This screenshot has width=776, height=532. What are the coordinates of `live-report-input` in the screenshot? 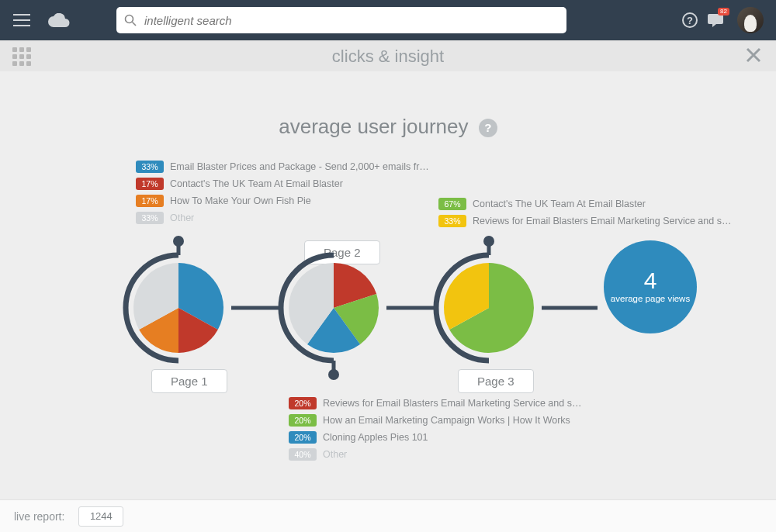 It's located at (101, 516).